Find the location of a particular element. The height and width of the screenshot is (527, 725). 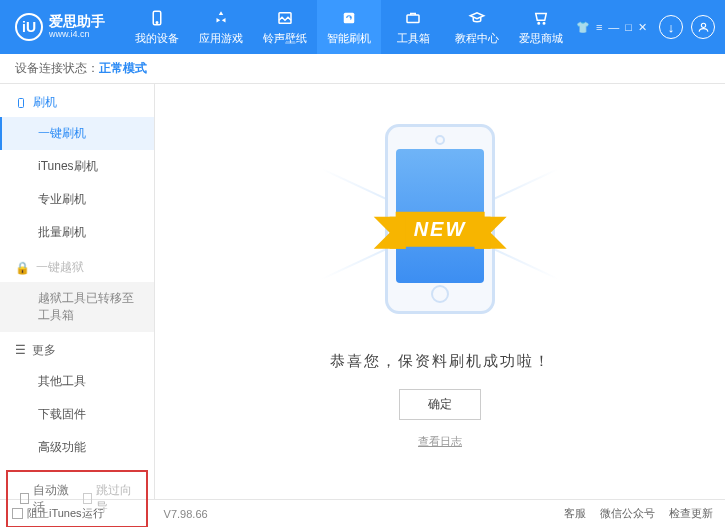

success-message: 恭喜您，保资料刷机成功啦！ is located at coordinates (440, 362).